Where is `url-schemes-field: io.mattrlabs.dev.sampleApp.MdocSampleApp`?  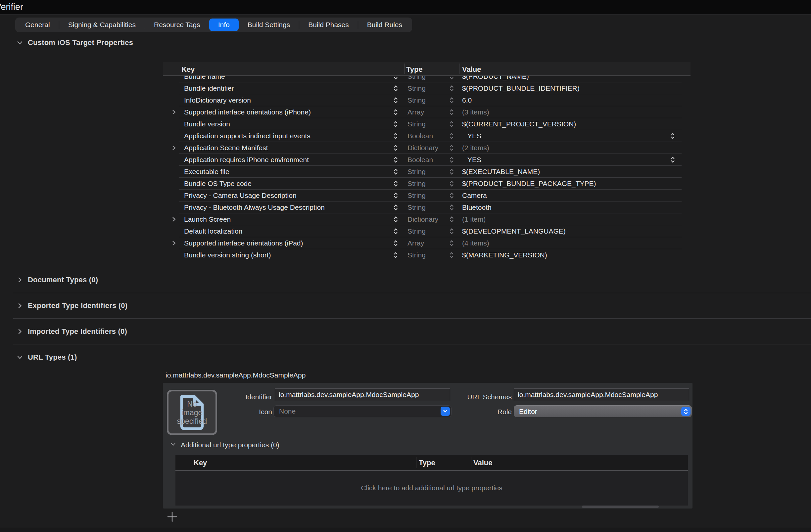
url-schemes-field: io.mattrlabs.dev.sampleApp.MdocSampleApp is located at coordinates (602, 394).